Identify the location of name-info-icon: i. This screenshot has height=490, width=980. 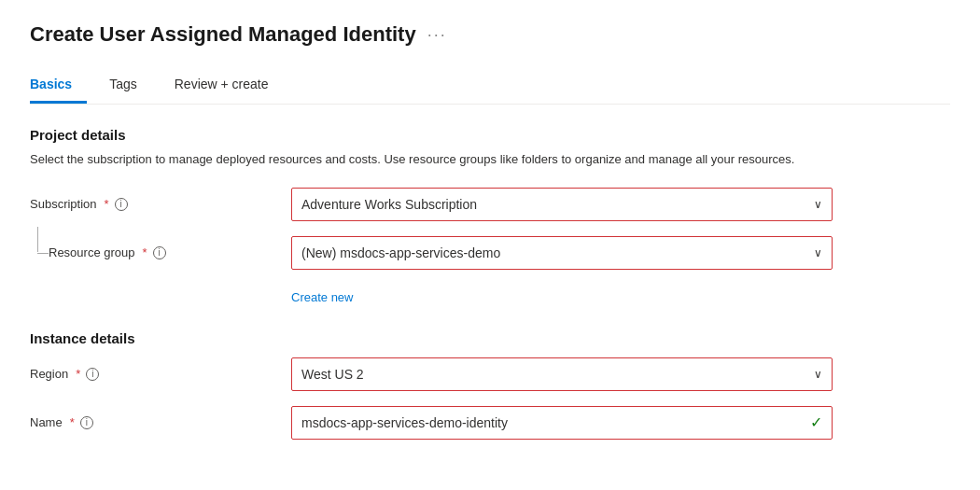
(87, 423).